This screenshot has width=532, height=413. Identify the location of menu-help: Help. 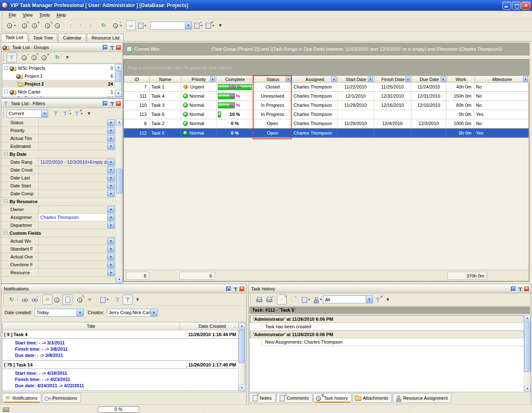
(62, 15).